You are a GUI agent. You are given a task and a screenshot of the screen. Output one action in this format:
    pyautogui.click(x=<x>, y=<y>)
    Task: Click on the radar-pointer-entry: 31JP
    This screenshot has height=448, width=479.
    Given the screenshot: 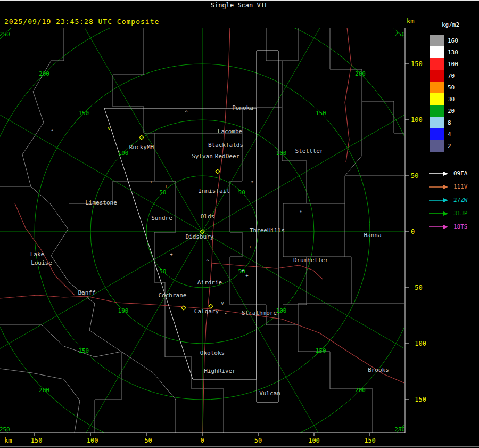 What is the action you would take?
    pyautogui.click(x=452, y=213)
    